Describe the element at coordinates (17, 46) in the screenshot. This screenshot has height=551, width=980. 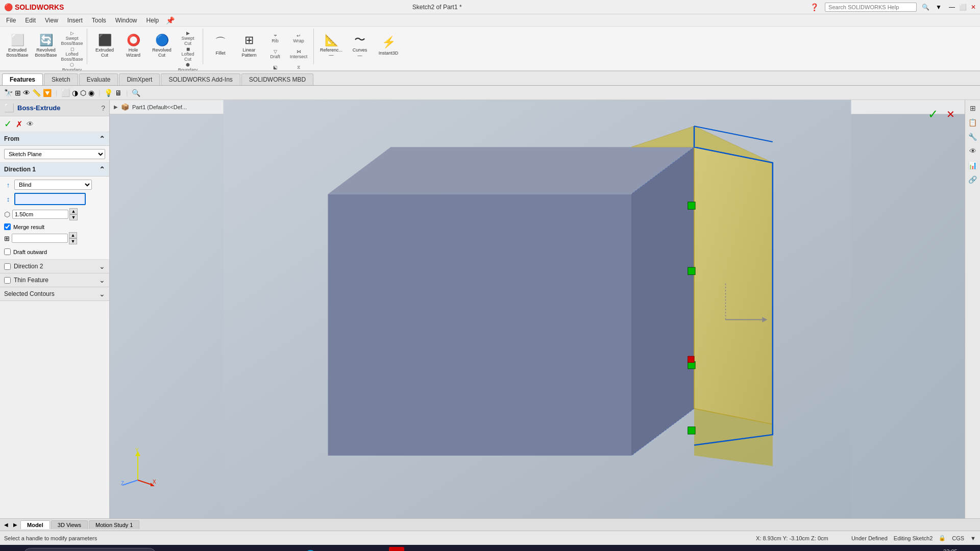
I see `extruded-boss-button: ⬜ ExtrudedBoss/Base` at that location.